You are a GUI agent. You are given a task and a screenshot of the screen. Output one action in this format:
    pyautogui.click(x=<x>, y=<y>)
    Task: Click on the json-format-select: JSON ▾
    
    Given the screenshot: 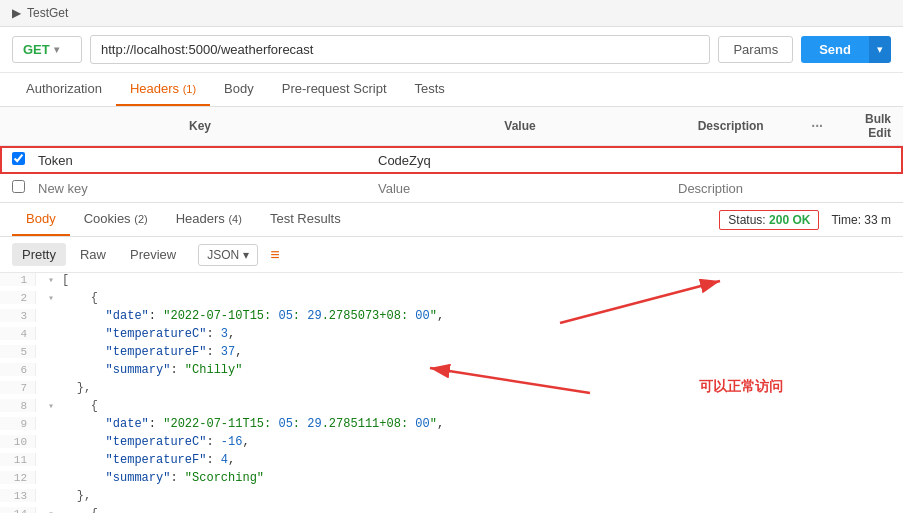 What is the action you would take?
    pyautogui.click(x=228, y=255)
    